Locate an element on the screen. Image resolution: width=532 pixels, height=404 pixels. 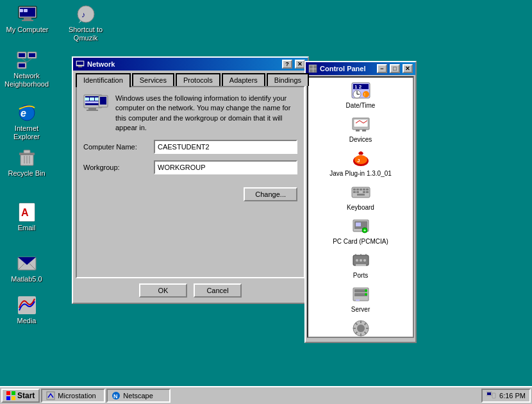
ie-label: Internet Explorer is located at coordinates (27, 133).